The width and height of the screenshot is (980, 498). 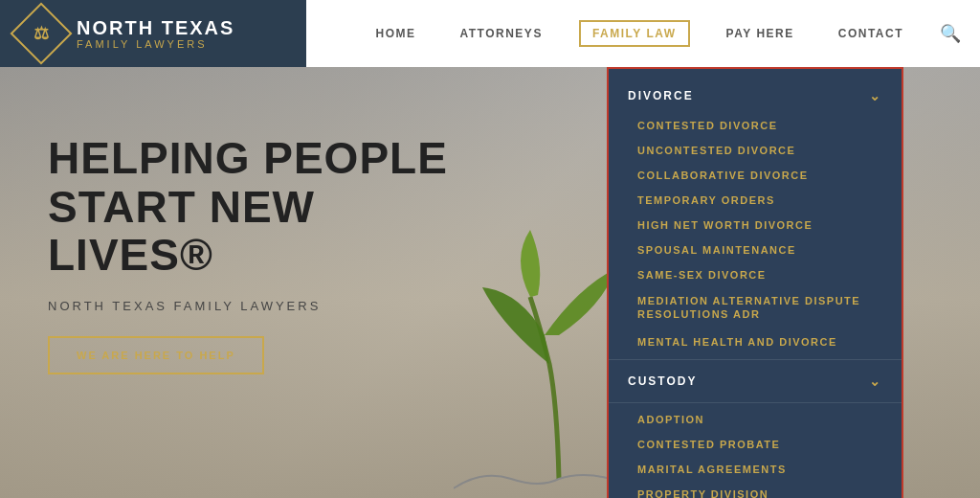 I want to click on logo-icon: ⚖, so click(x=40, y=33).